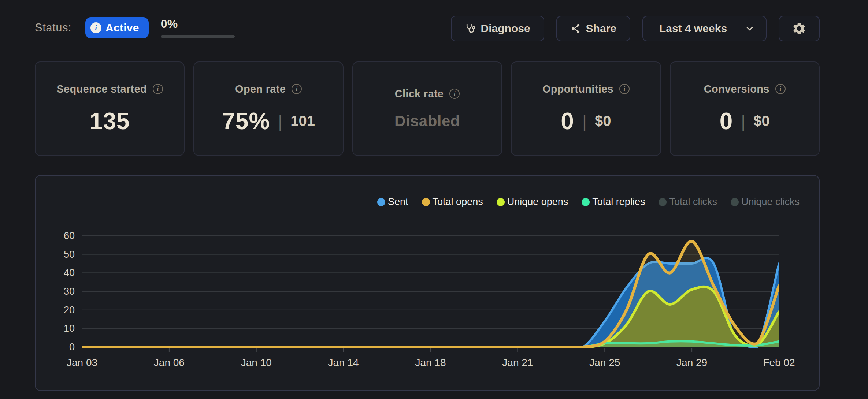  What do you see at coordinates (122, 28) in the screenshot?
I see `status-badge-label: Active` at bounding box center [122, 28].